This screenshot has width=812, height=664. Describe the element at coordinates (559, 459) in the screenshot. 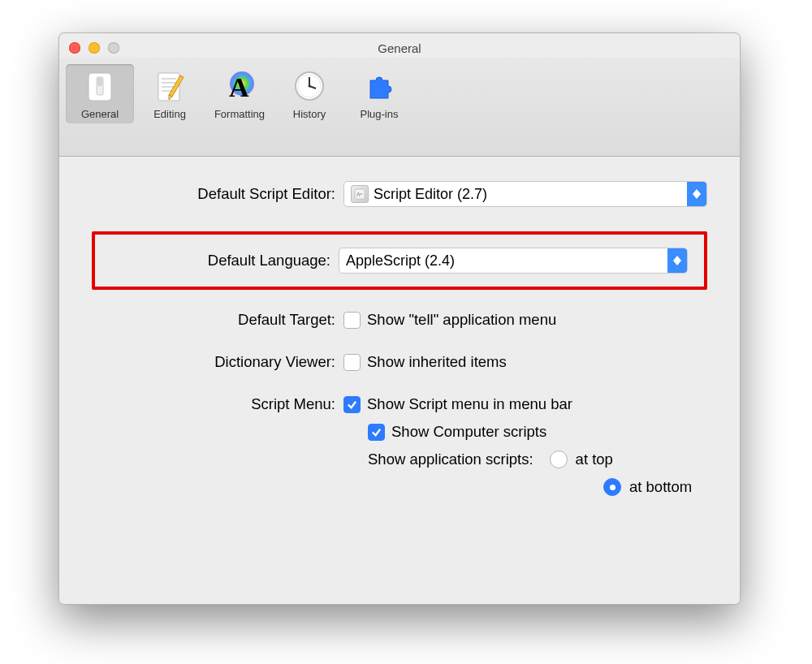

I see `at-top-radio` at that location.